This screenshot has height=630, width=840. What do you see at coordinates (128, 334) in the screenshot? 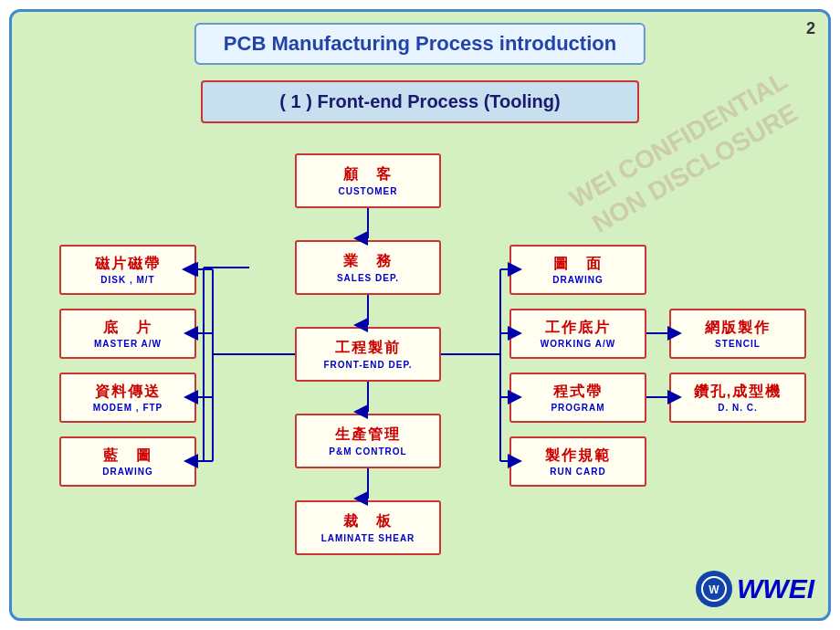
I see `box-master: 底 片 MASTER A/W` at bounding box center [128, 334].